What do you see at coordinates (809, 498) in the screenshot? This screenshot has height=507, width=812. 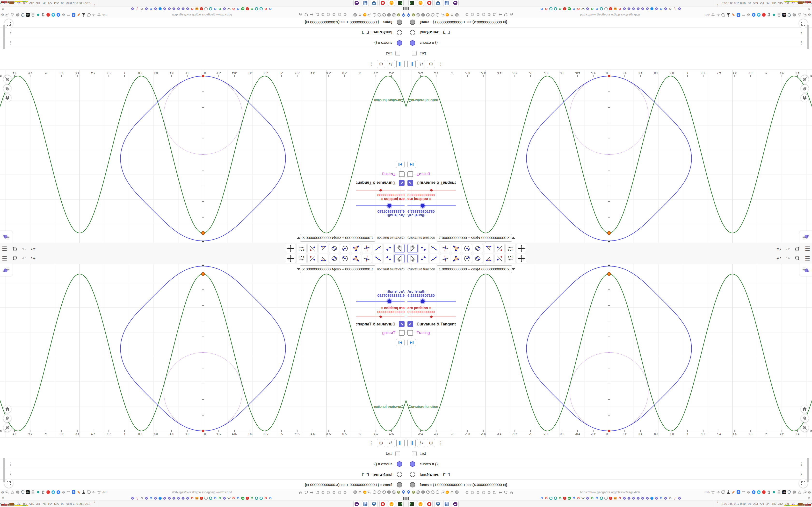 I see `bookmarks-overflow-icon: ^` at bounding box center [809, 498].